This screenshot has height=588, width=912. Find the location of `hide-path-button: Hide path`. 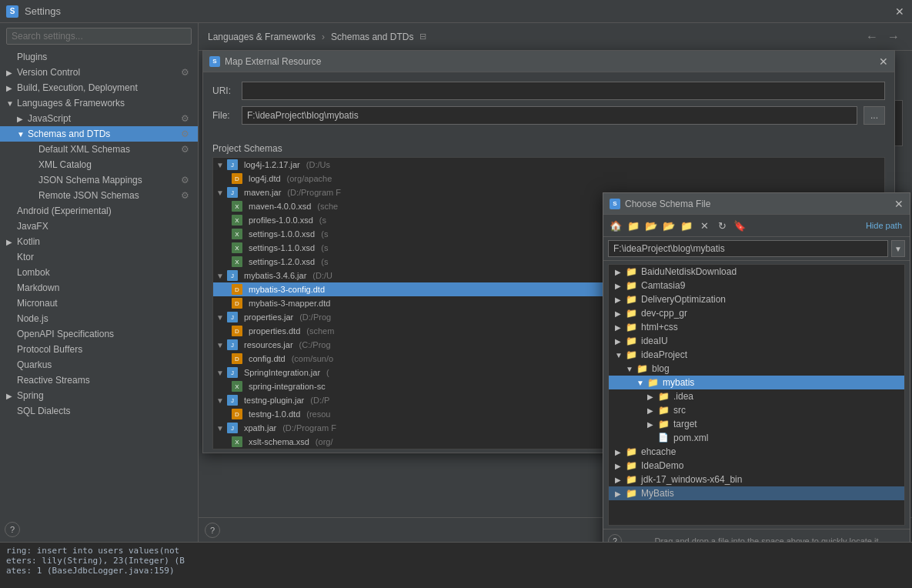

hide-path-button: Hide path is located at coordinates (884, 226).